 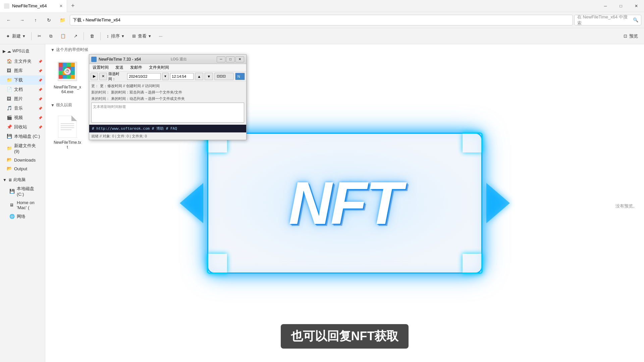 I want to click on bookmarks-icon: 📌, so click(x=9, y=127).